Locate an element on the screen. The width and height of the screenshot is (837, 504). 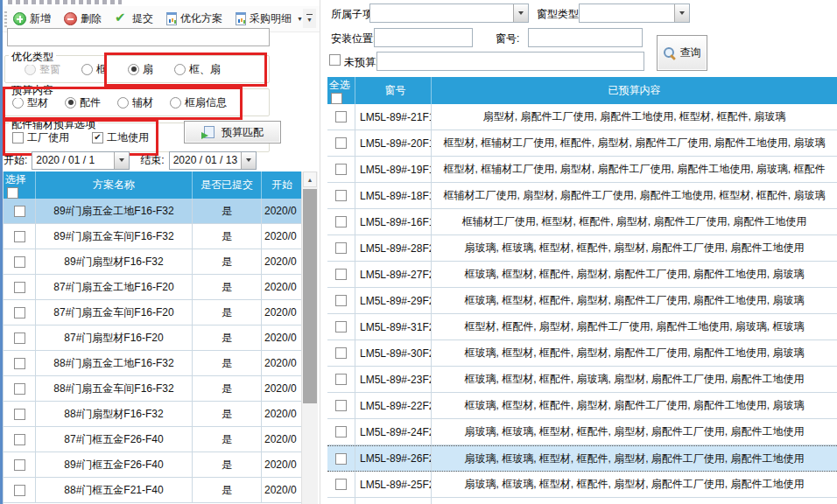
budget-row: LM5L-89#-20F18 框型材, 框辅材工厂使用, 框配件, 扇型材, 扇… is located at coordinates (582, 144).